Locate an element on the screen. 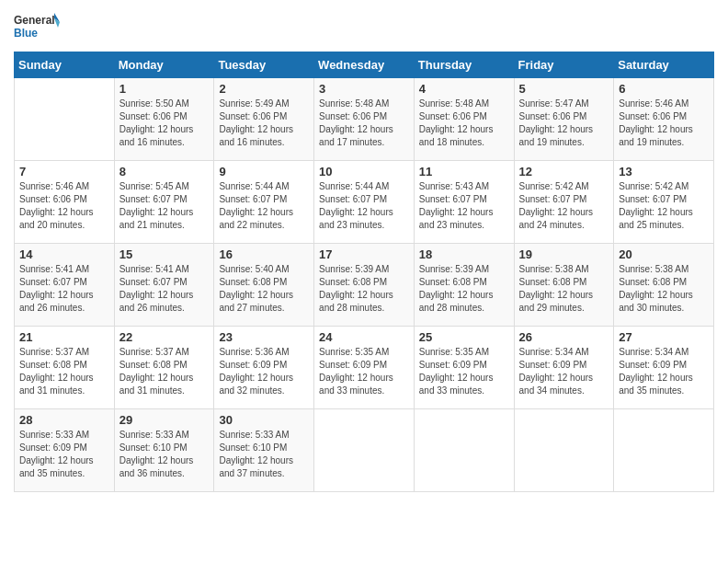  calendar-week-row: 14Sunrise: 5:41 AM Sunset: 6:07 PM Dayli… is located at coordinates (364, 285).